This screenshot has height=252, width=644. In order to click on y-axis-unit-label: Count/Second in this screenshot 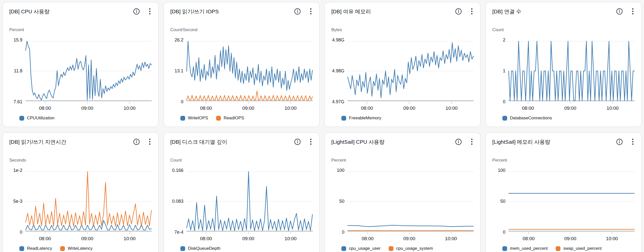, I will do `click(242, 30)`.